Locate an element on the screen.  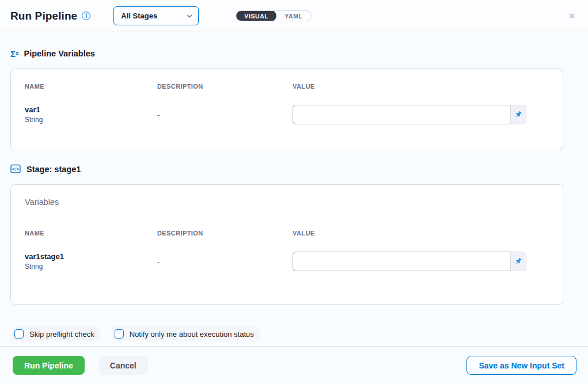
skip-preflight-checkbox: Skip preflight check is located at coordinates (56, 334).